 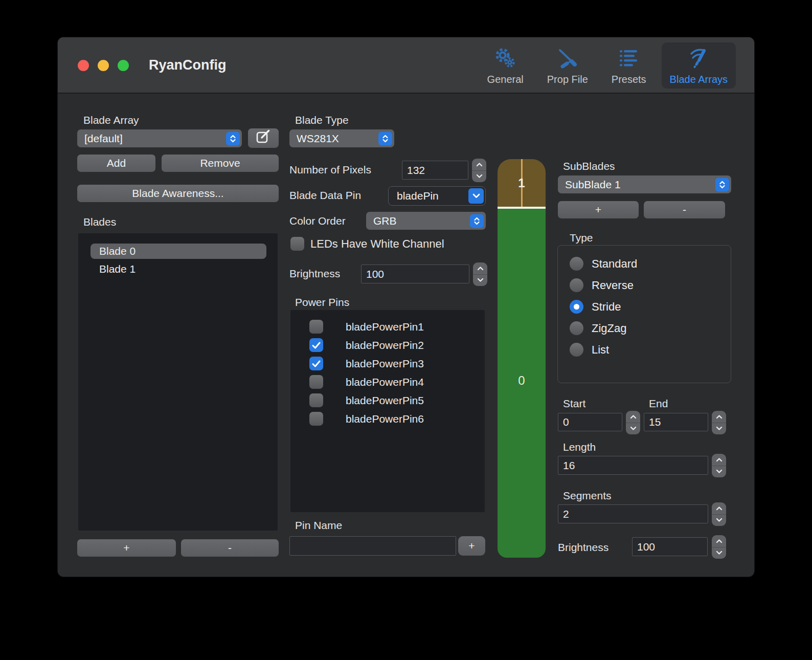 What do you see at coordinates (577, 307) in the screenshot?
I see `type-radio-stride` at bounding box center [577, 307].